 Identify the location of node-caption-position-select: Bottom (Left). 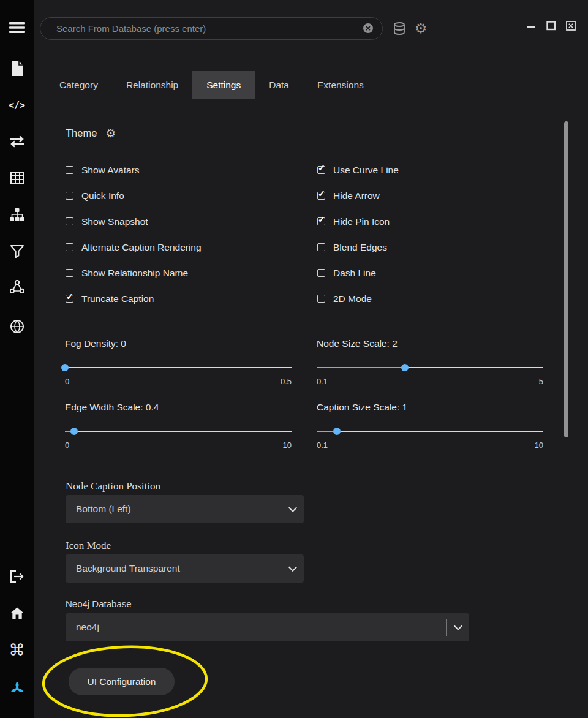
(185, 509).